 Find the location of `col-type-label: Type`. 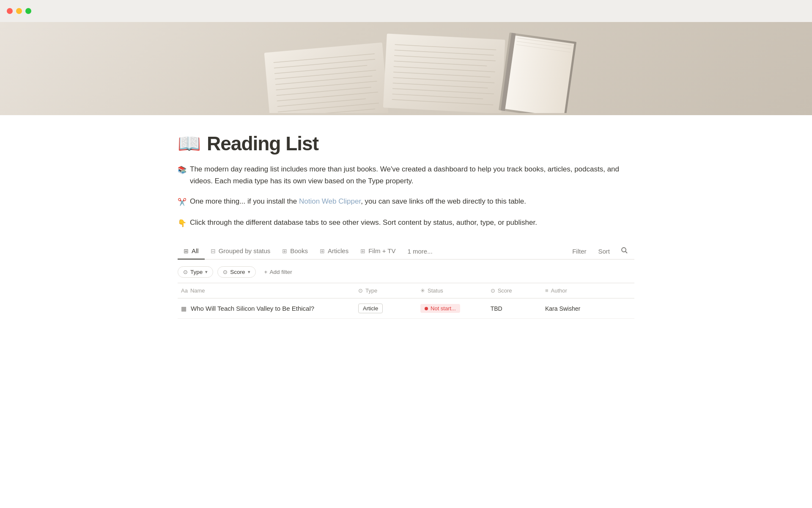

col-type-label: Type is located at coordinates (371, 290).